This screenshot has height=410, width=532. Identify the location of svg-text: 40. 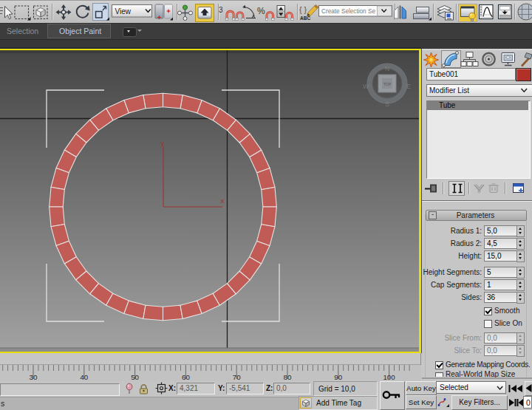
(84, 377).